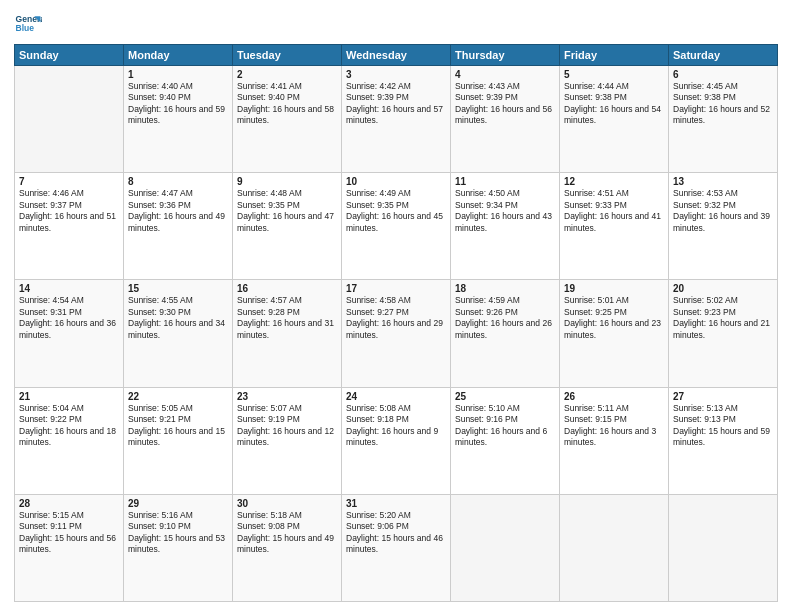 The image size is (792, 612). Describe the element at coordinates (612, 210) in the screenshot. I see `cell-text: Sunrise: 4:51 AMSunset: 9:33 PMDaylight:…` at that location.